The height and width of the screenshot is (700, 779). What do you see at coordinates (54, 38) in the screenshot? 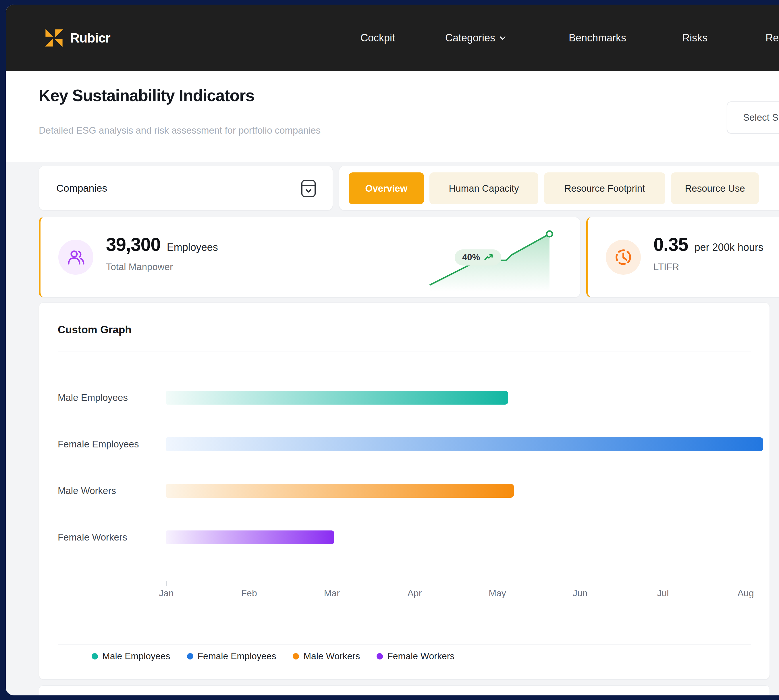
I see `rubicr-pinwheel-icon` at bounding box center [54, 38].